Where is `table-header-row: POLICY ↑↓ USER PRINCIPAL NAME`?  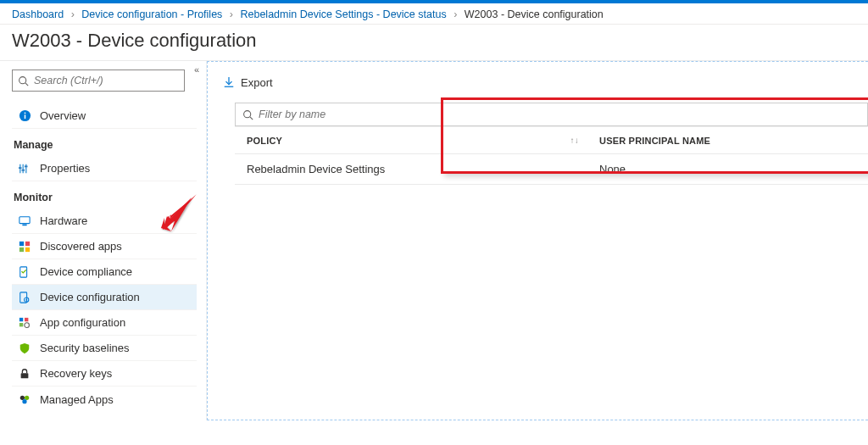
table-header-row: POLICY ↑↓ USER PRINCIPAL NAME is located at coordinates (551, 141).